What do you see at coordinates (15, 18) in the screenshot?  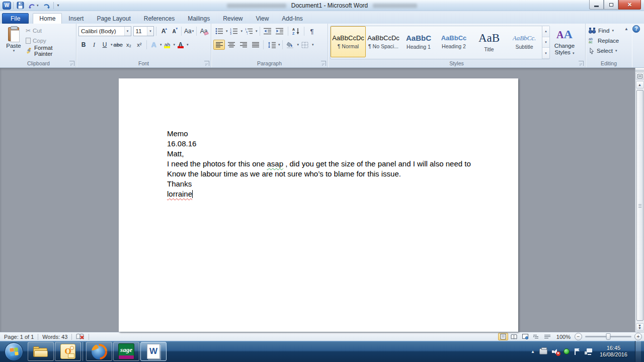 I see `tab-file: File` at bounding box center [15, 18].